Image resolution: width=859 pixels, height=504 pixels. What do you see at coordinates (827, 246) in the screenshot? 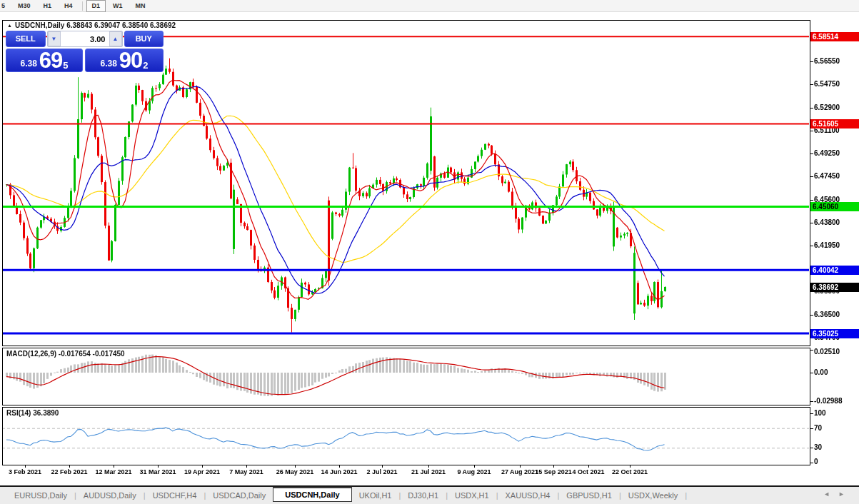
I see `price-axis-label: 6.41950` at bounding box center [827, 246].